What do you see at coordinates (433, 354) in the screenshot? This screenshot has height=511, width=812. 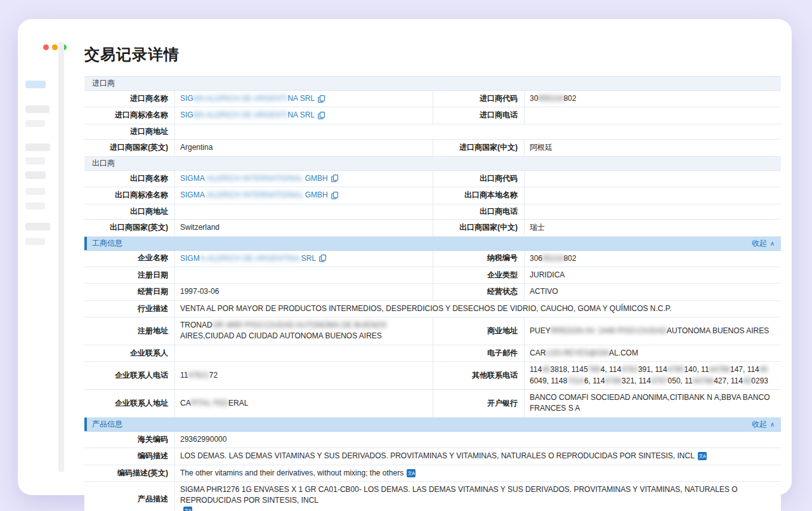 I see `table-row: 企业联系人电子邮件CARLOS.REYES@GMAL.COM` at bounding box center [433, 354].